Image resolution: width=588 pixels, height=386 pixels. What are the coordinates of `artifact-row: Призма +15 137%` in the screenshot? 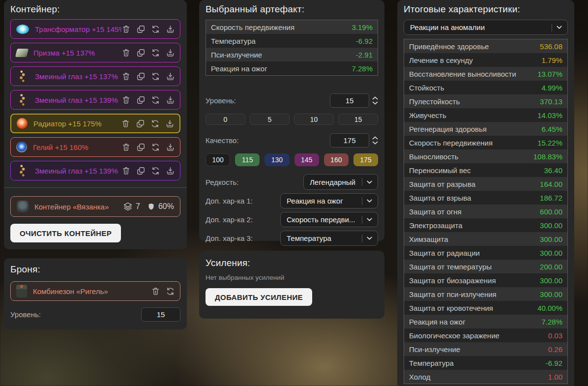 It's located at (95, 53).